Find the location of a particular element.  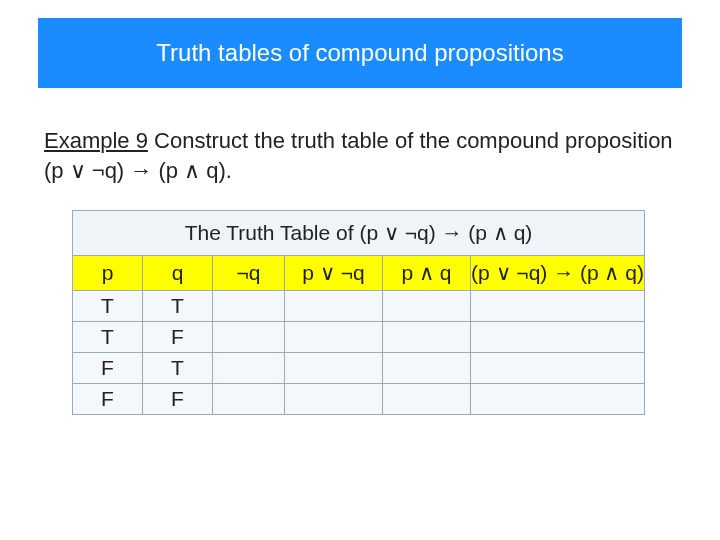

table-caption: The Truth Table of (p ∨ ¬q) → (p ∧ q) is located at coordinates (359, 234).